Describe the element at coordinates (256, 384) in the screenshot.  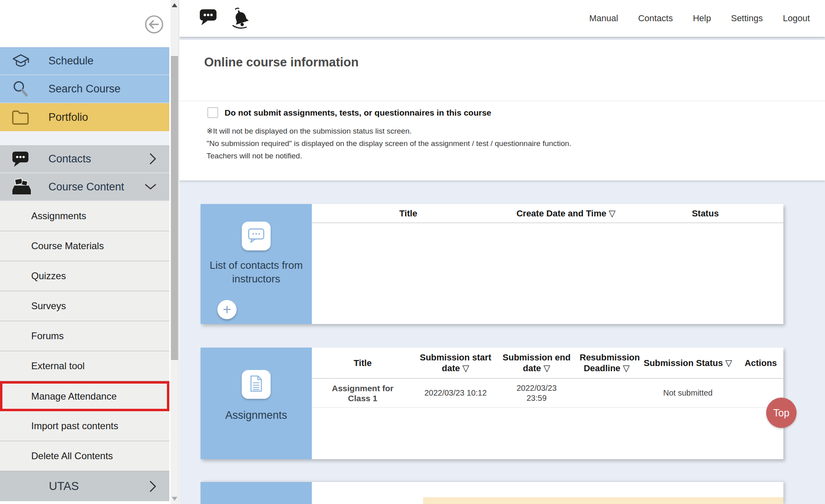
I see `document-icon` at that location.